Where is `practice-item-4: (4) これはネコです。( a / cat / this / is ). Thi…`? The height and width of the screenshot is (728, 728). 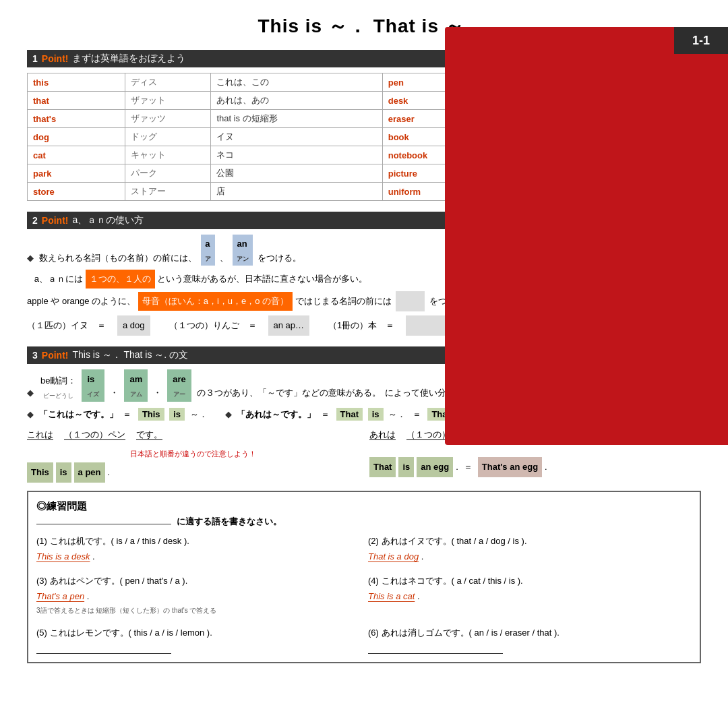 practice-item-4: (4) これはネコです。( a / cat / this / is ). Thi… is located at coordinates (530, 595).